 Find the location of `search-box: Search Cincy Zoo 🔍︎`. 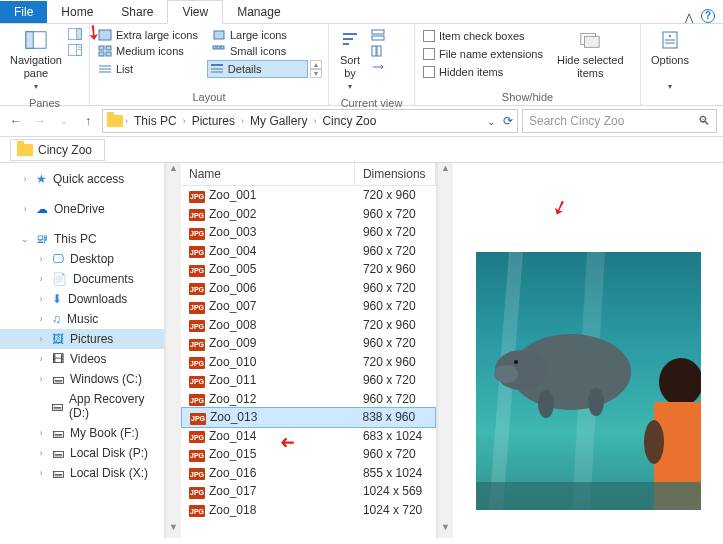

search-box: Search Cincy Zoo 🔍︎ is located at coordinates (620, 121).